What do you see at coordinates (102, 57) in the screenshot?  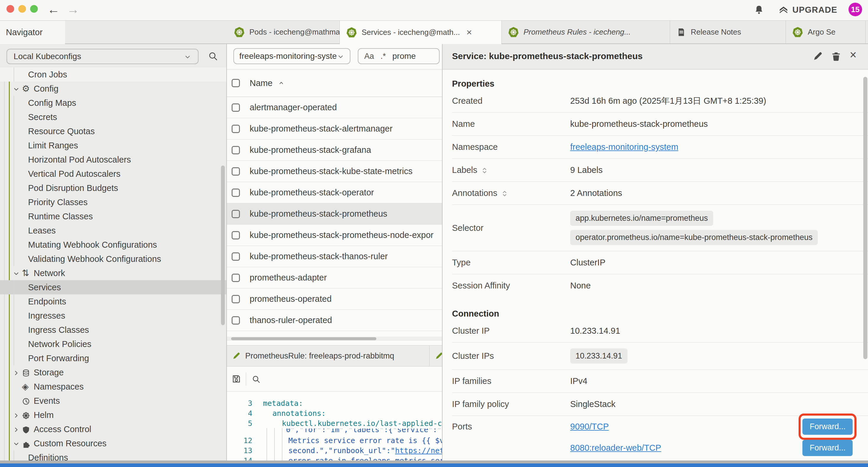 I see `kubeconfig-selector: Local Kubeconfigs` at bounding box center [102, 57].